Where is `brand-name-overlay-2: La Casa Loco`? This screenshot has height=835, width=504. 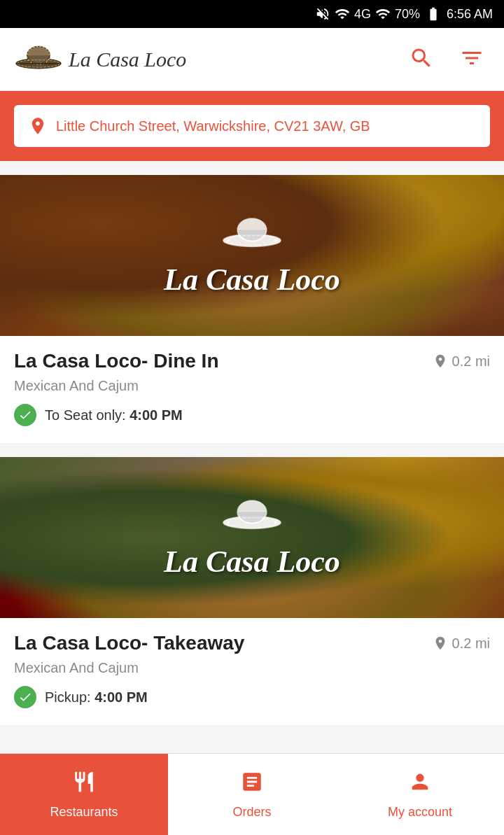
brand-name-overlay-2: La Casa Loco is located at coordinates (252, 561).